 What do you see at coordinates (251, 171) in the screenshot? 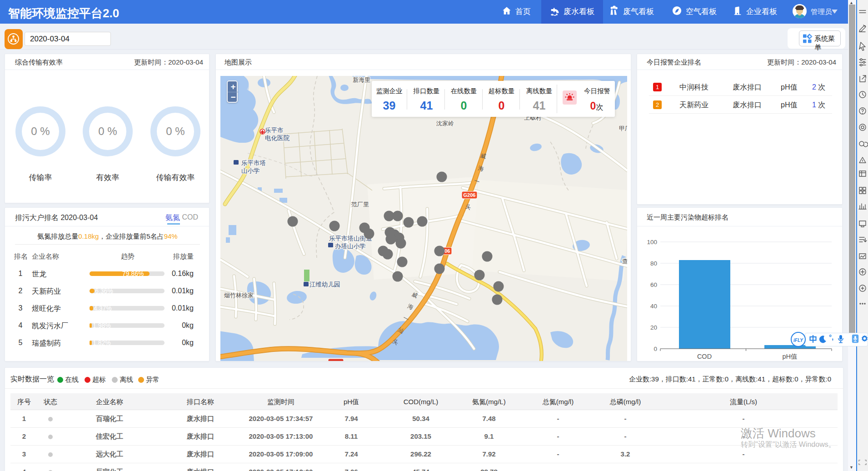
I see `svg-text: 山小学` at bounding box center [251, 171].